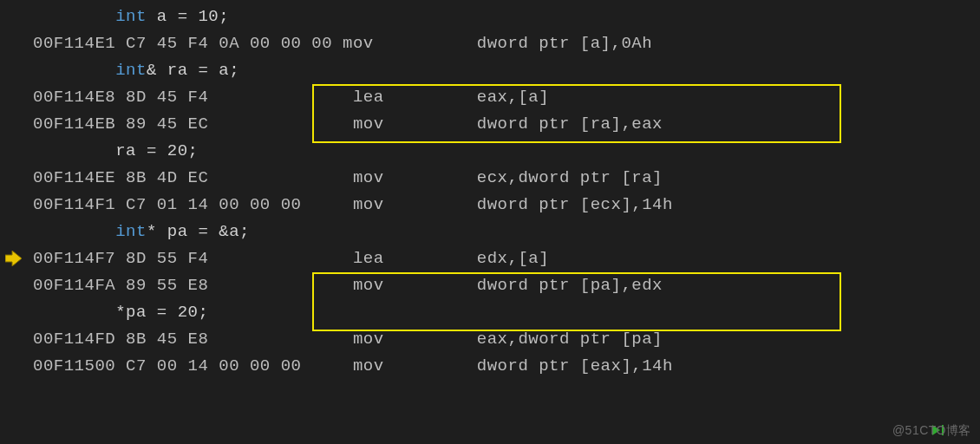 This screenshot has height=444, width=980. Describe the element at coordinates (490, 97) in the screenshot. I see `code-line: 00F114E8 8D 45 F4 lea eax,[a]` at that location.